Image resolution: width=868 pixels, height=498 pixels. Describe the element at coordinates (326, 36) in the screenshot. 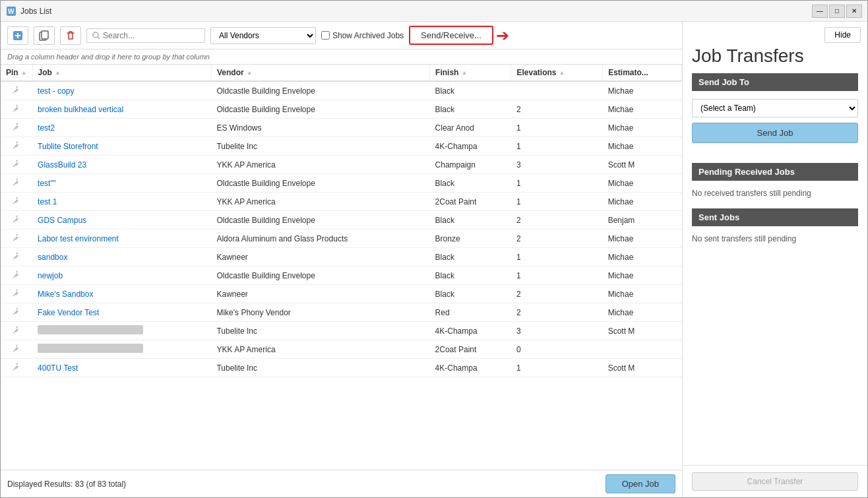

I see `show-archived-checkbox` at that location.